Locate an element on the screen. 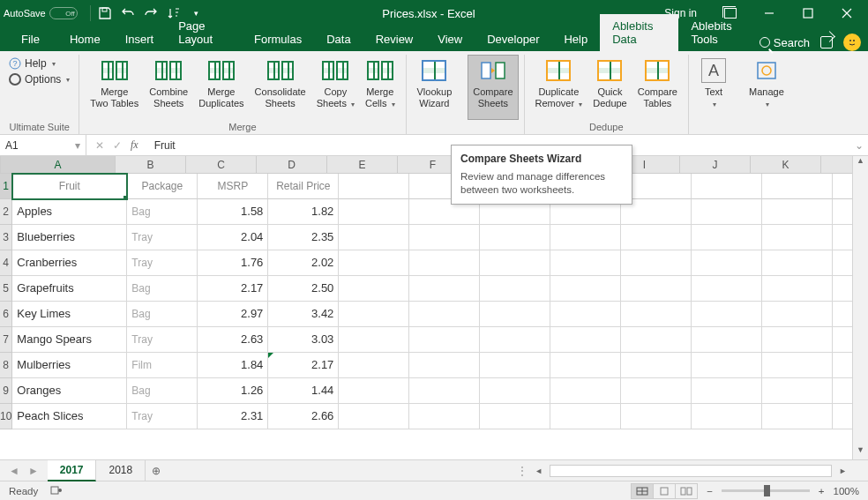 This screenshot has width=868, height=500. tab-formulas: Formulas is located at coordinates (278, 39).